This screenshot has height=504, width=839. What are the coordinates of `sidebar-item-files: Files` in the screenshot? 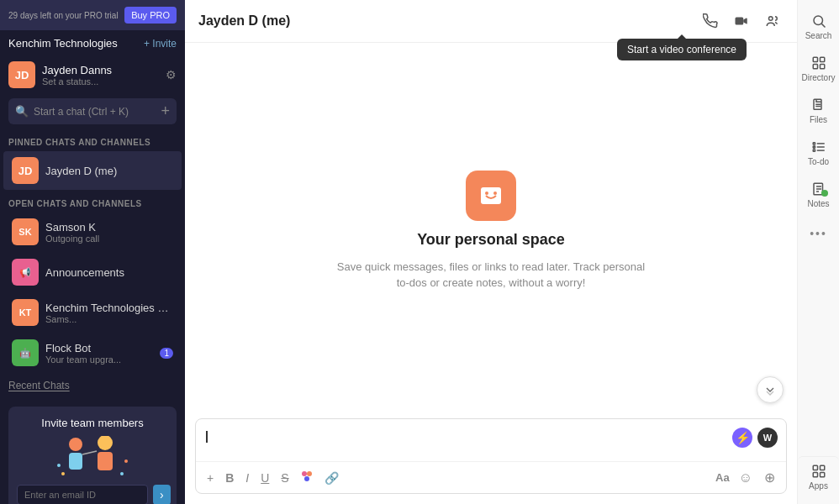 It's located at (819, 111).